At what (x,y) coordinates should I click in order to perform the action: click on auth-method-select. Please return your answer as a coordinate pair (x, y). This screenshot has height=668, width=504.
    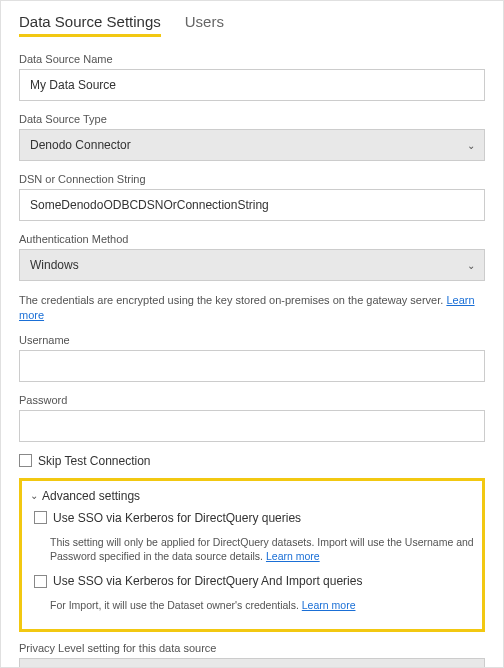
    Looking at the image, I should click on (252, 265).